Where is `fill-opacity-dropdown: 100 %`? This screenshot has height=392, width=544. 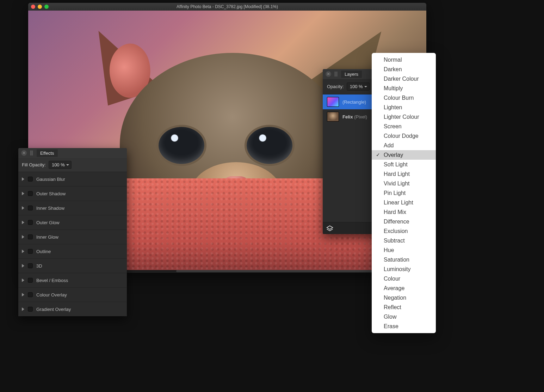 fill-opacity-dropdown: 100 % is located at coordinates (60, 165).